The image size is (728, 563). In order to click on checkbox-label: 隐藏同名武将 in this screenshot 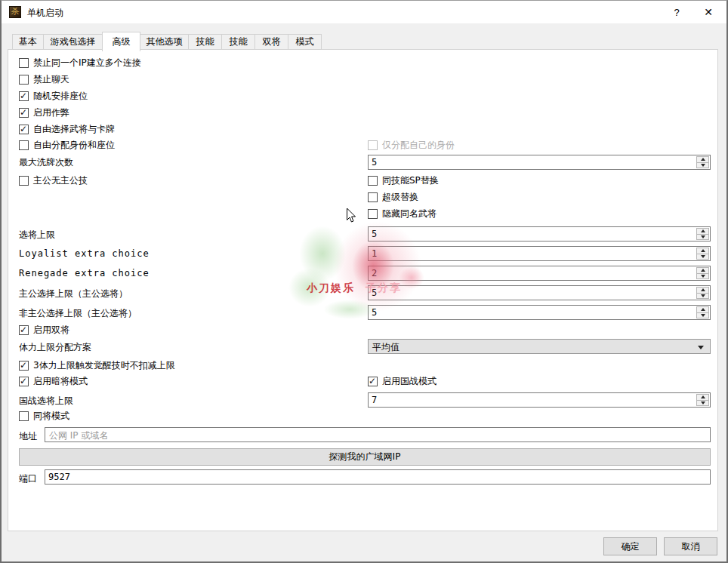, I will do `click(409, 214)`.